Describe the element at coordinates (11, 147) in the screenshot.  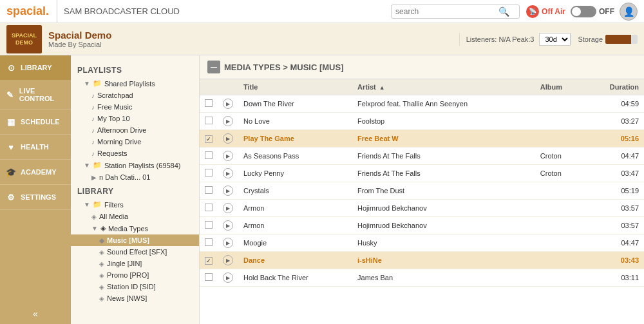
I see `health-icon: ♥` at that location.